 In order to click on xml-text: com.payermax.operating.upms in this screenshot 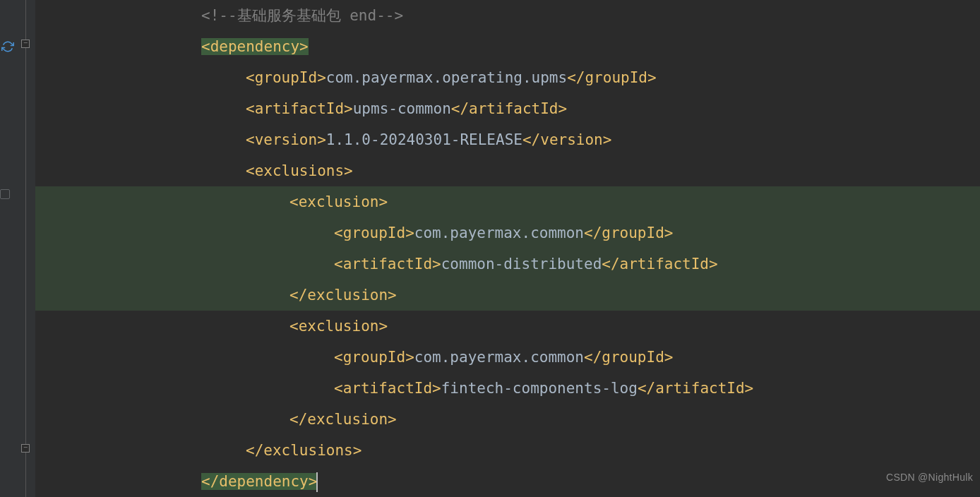, I will do `click(446, 78)`.